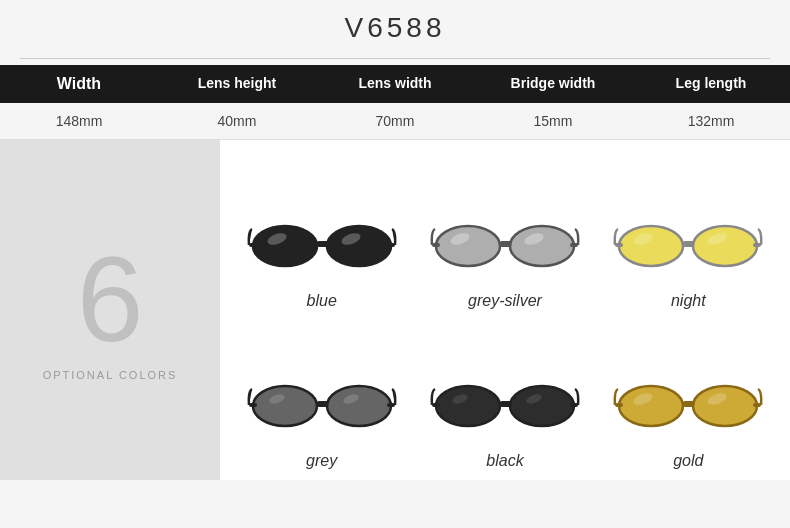 Image resolution: width=790 pixels, height=528 pixels. Describe the element at coordinates (110, 375) in the screenshot. I see `optional-colors-label: OPTIONAL COLORS` at that location.